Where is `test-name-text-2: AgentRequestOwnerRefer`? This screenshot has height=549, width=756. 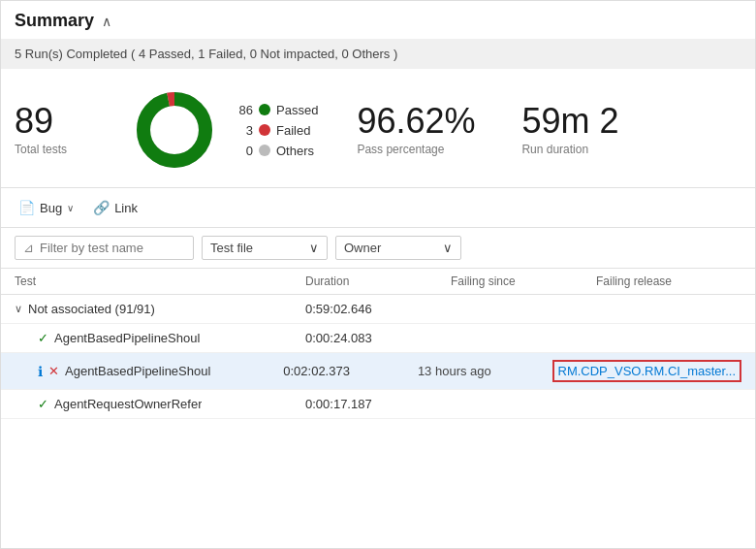 test-name-text-2: AgentRequestOwnerRefer is located at coordinates (128, 404).